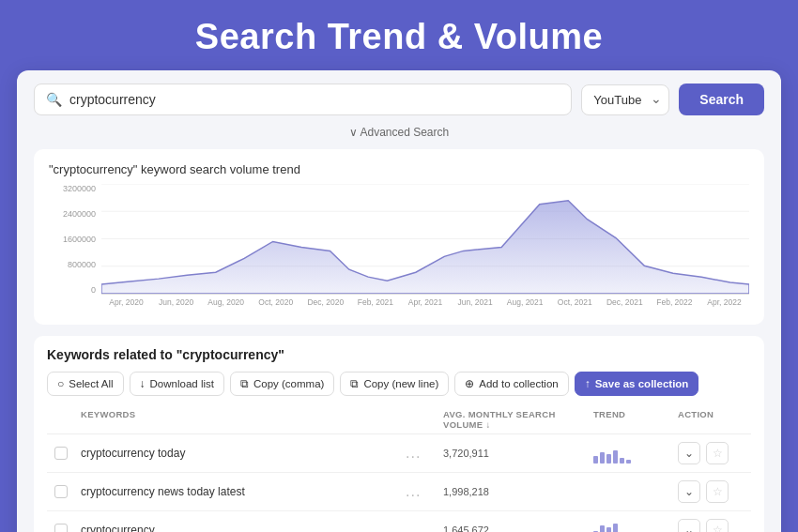  I want to click on save-collection-icon: ↑, so click(588, 384).